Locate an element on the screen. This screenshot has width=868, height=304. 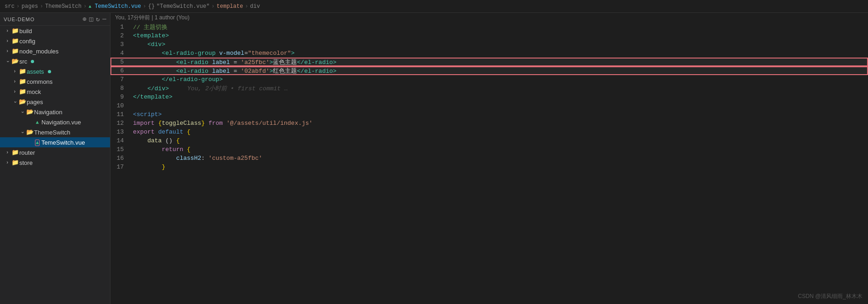
table-row: 1 // 主题切换 is located at coordinates (489, 27).